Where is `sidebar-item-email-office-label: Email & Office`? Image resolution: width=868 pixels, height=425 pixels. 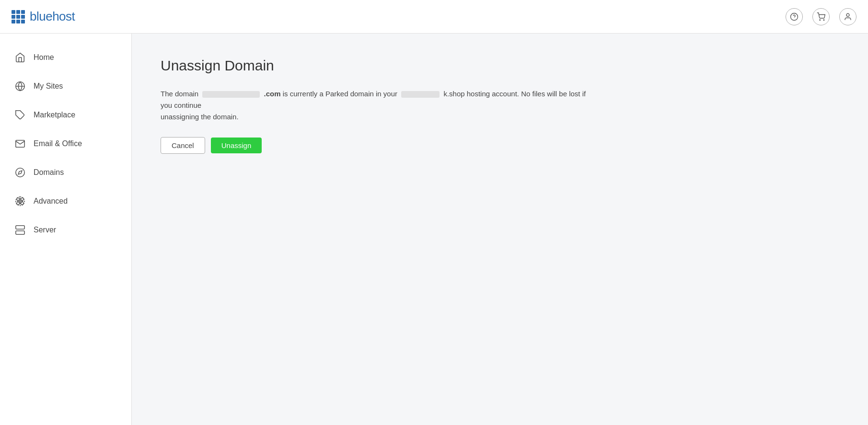
sidebar-item-email-office-label: Email & Office is located at coordinates (58, 144).